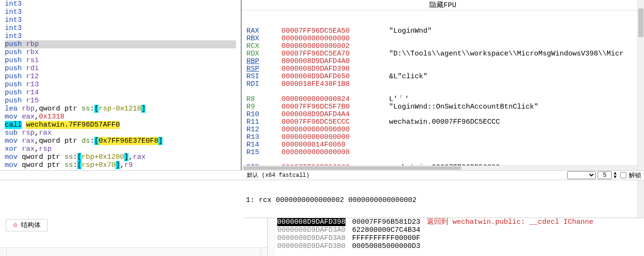 The image size is (644, 256). What do you see at coordinates (534, 222) in the screenshot?
I see `stack-comment: 返回到 wechatwin.public: __cdecl IChanne` at bounding box center [534, 222].